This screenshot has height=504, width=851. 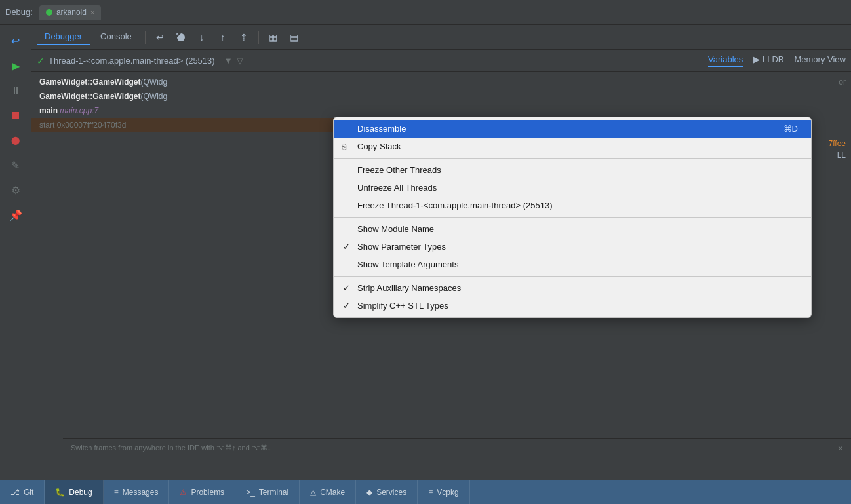 What do you see at coordinates (49, 111) in the screenshot?
I see `frame-main-label: main` at bounding box center [49, 111].